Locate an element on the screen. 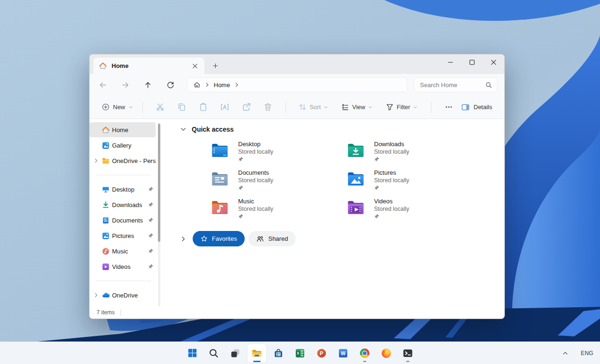 This screenshot has height=364, width=600. tab-title: Home is located at coordinates (150, 66).